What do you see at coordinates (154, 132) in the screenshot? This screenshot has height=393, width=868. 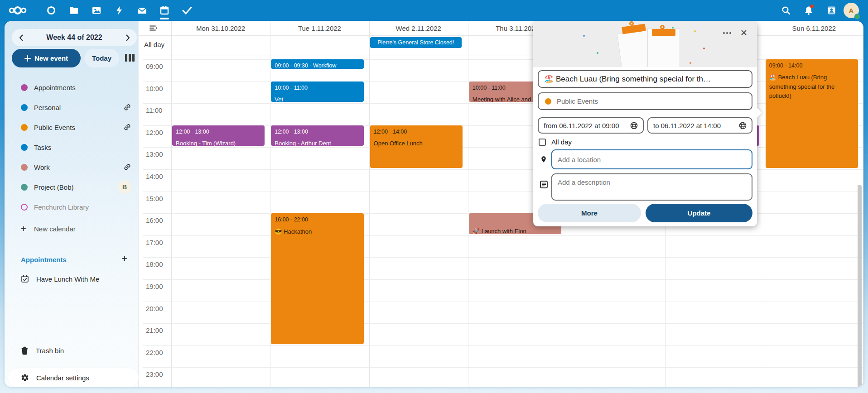 I see `time-label: 12:00` at bounding box center [154, 132].